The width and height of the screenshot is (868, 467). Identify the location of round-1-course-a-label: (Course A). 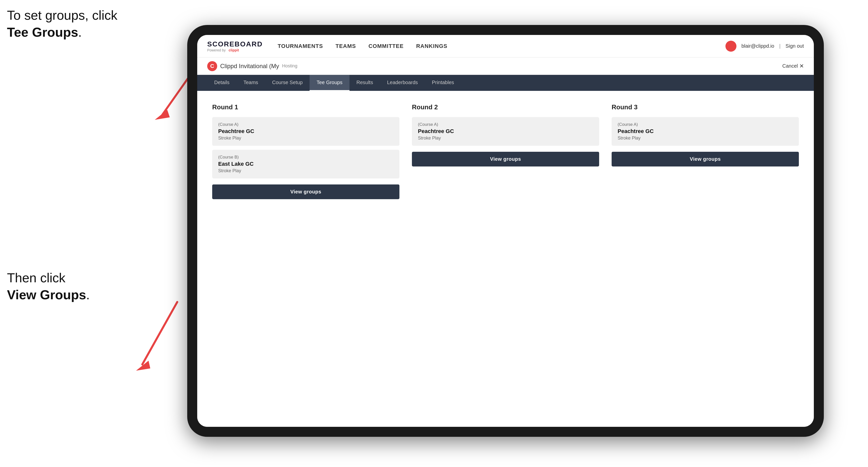
(306, 125).